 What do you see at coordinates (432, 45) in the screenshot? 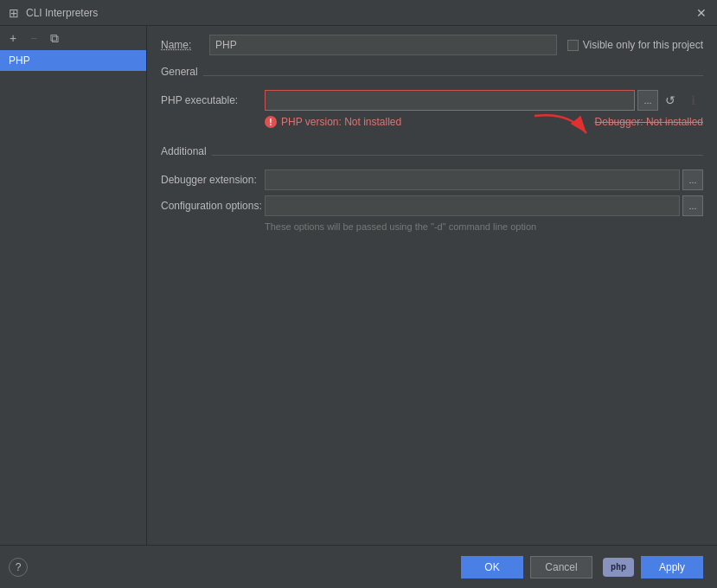
I see `name-row: Name: Visible only for this project` at bounding box center [432, 45].